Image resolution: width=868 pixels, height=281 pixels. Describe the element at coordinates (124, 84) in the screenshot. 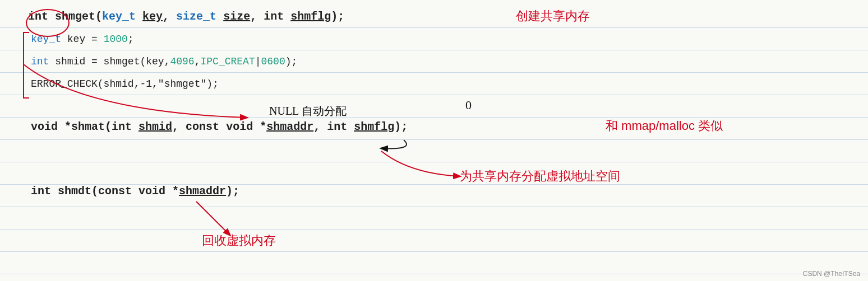

I see `code-error-check: ERROR_CHECK(shmid,-1,"shmget");` at that location.